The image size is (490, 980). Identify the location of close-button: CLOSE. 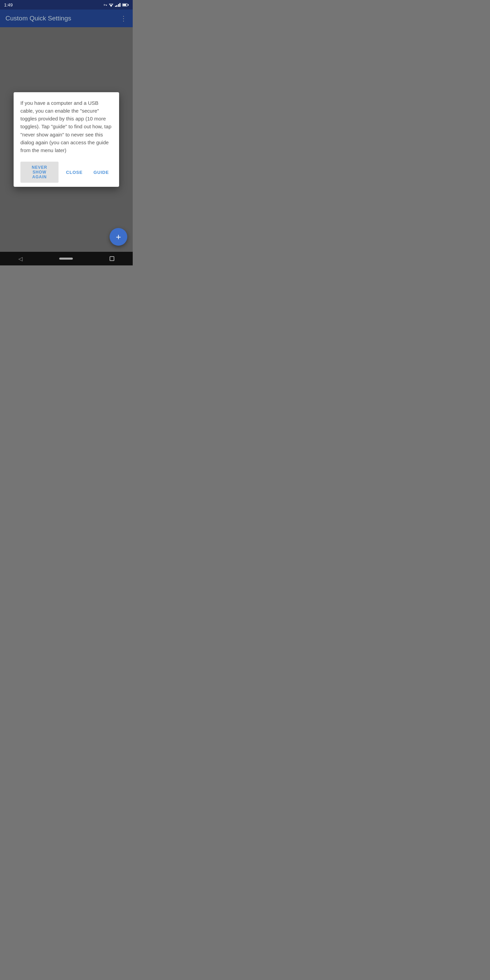
(75, 172).